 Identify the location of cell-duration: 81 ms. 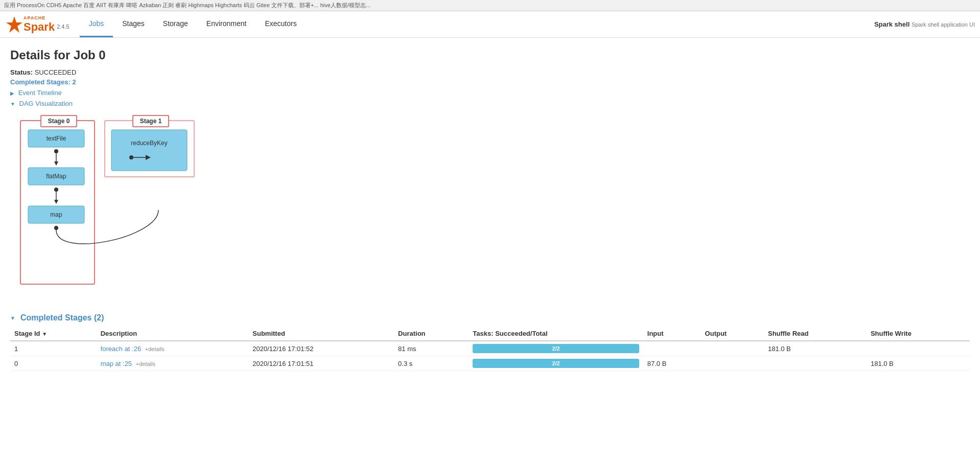
(431, 349).